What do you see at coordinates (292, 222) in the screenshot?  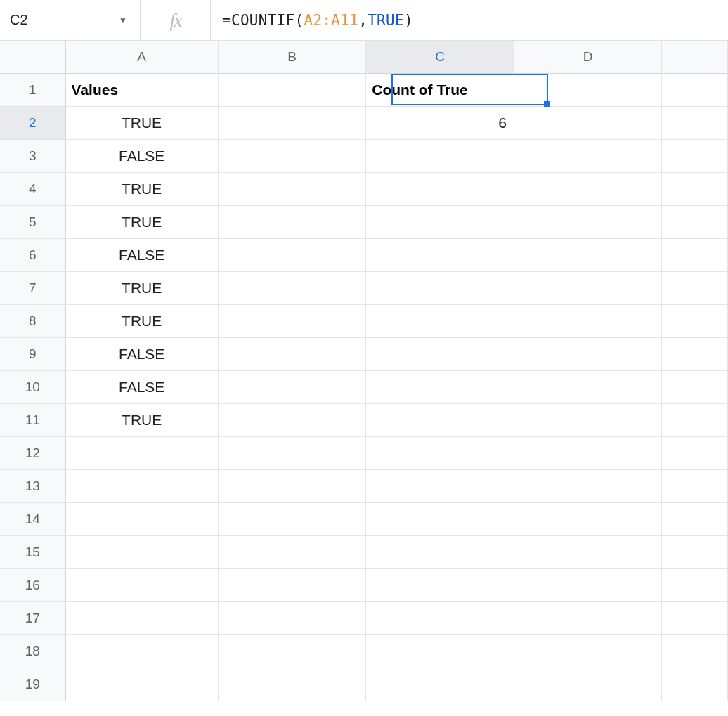 I see `cell-B5` at bounding box center [292, 222].